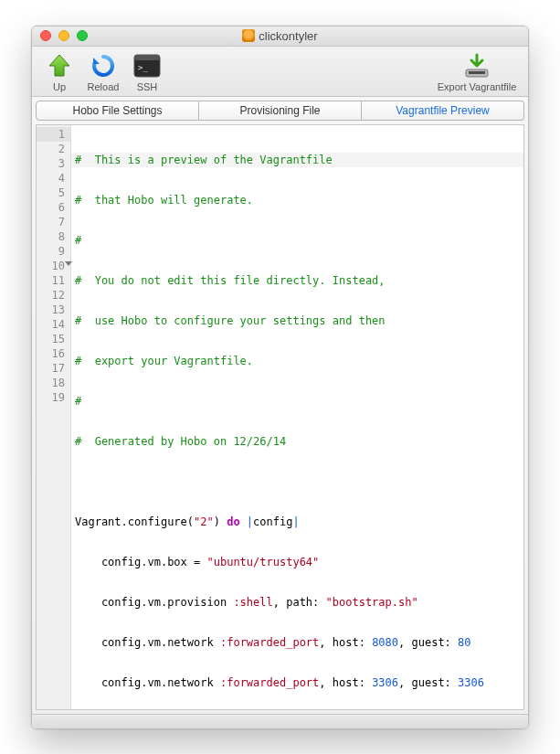 Image resolution: width=560 pixels, height=754 pixels. I want to click on window-footer, so click(280, 721).